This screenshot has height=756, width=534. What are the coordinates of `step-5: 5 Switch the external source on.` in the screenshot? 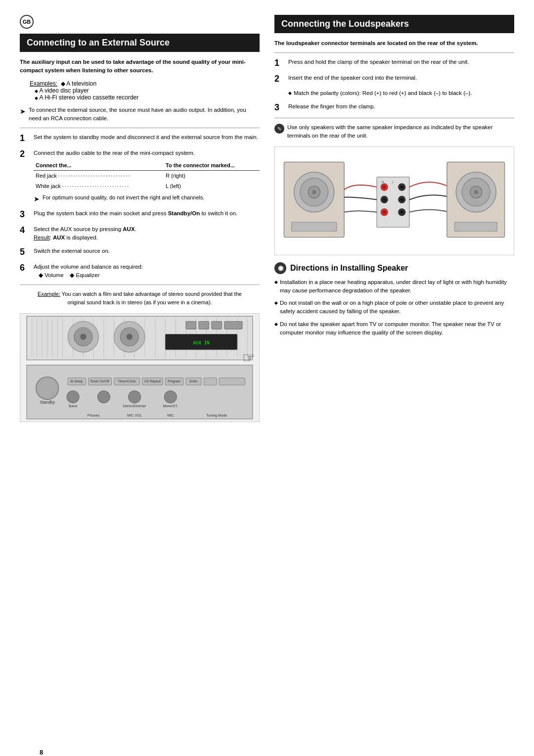 It's located at (139, 252).